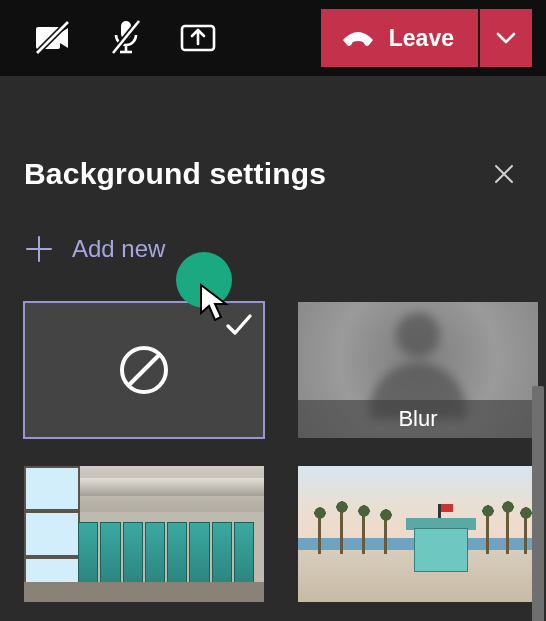 The height and width of the screenshot is (621, 546). What do you see at coordinates (422, 38) in the screenshot?
I see `leave-label: Leave` at bounding box center [422, 38].